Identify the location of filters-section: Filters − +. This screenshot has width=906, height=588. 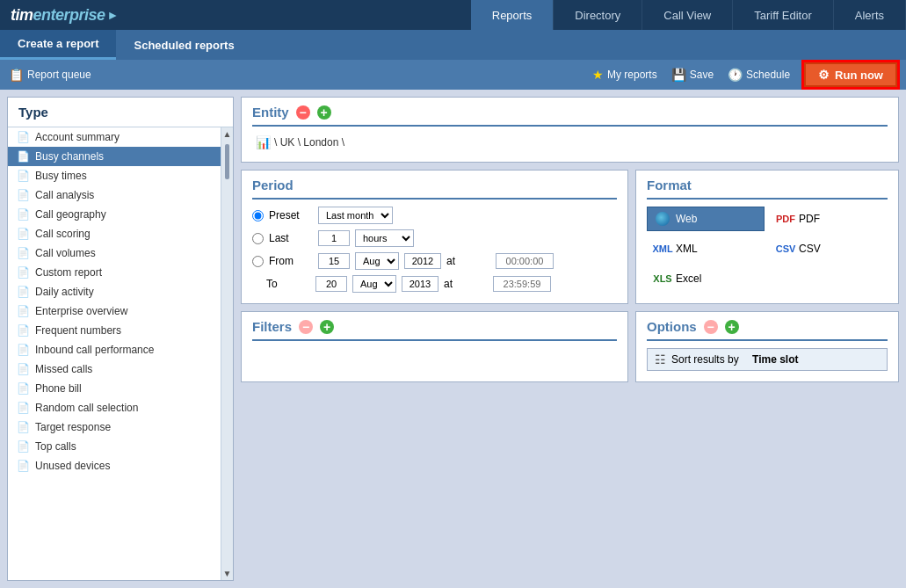
(434, 346).